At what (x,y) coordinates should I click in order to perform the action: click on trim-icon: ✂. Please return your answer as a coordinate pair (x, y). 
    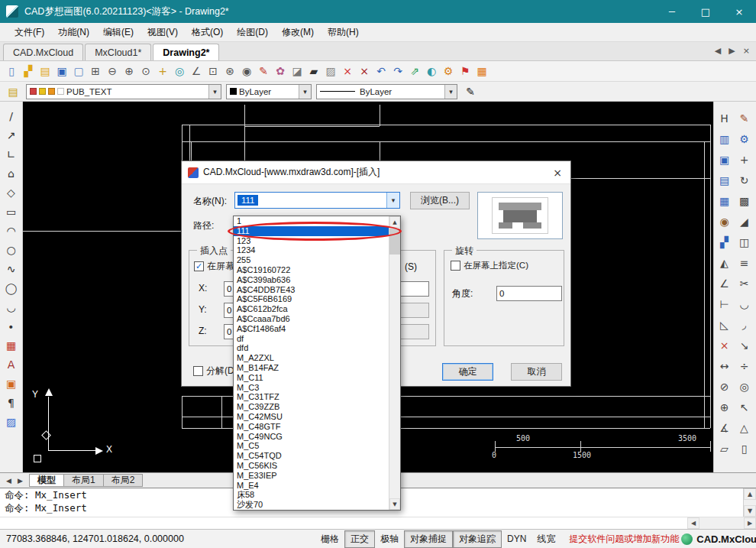
    Looking at the image, I should click on (745, 283).